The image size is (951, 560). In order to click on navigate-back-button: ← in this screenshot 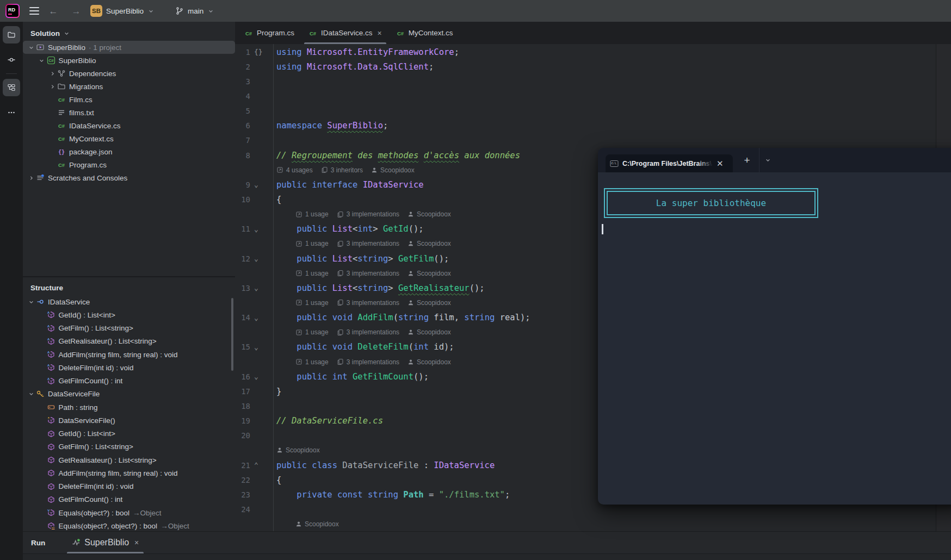, I will do `click(53, 11)`.